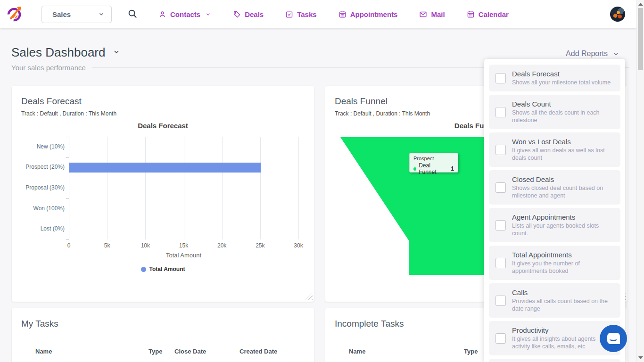 The height and width of the screenshot is (362, 644). What do you see at coordinates (163, 335) in the screenshot?
I see `my-tasks-card: My Tasks Name Type Close Date Created Da…` at bounding box center [163, 335].